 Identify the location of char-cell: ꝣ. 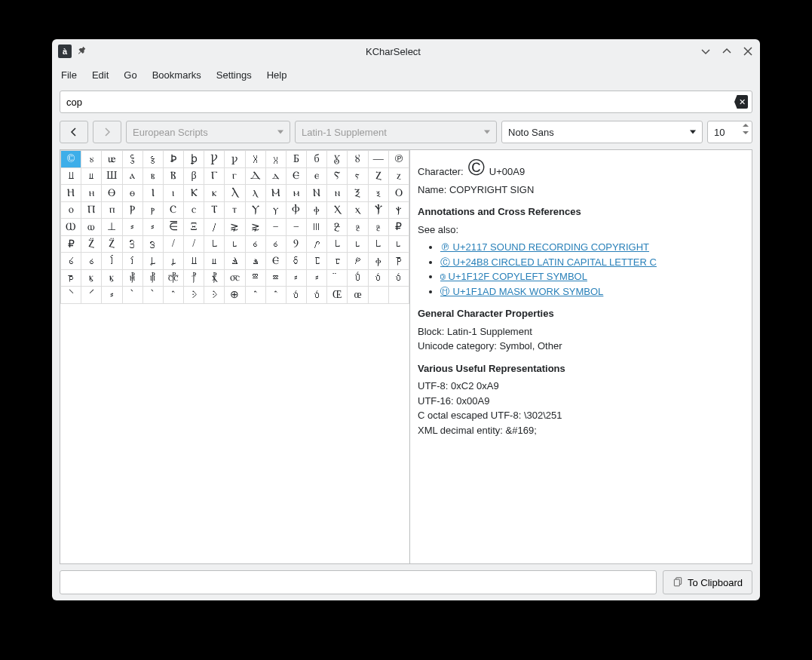
(152, 160).